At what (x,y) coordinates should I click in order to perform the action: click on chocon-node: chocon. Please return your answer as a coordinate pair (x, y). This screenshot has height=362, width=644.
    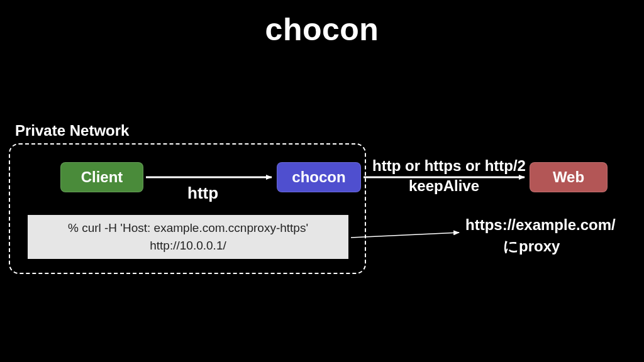
    Looking at the image, I should click on (319, 177).